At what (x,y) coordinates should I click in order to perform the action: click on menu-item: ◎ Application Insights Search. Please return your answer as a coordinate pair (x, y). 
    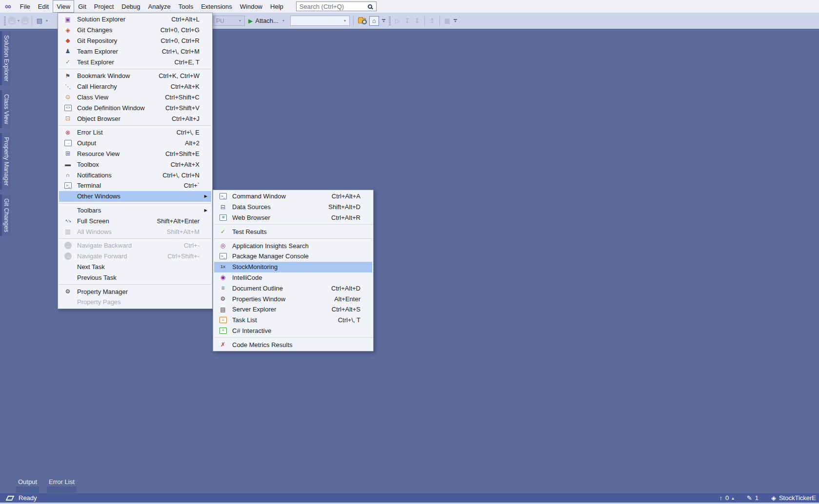
    Looking at the image, I should click on (293, 246).